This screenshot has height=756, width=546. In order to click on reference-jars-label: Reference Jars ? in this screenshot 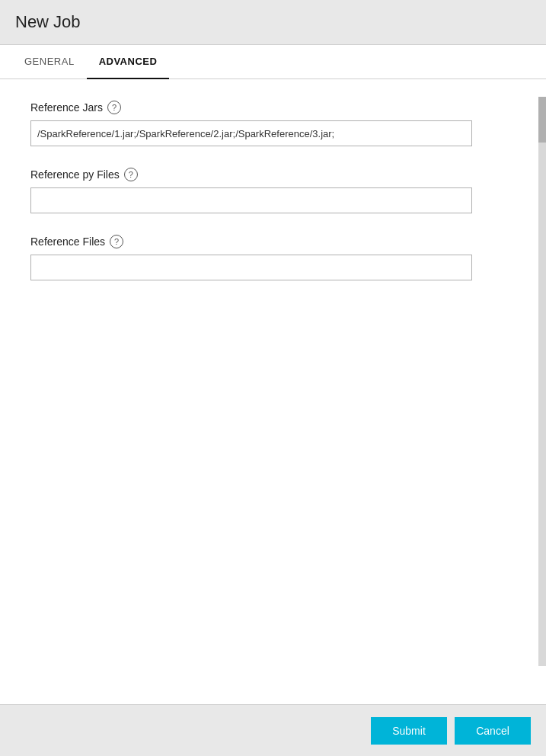, I will do `click(273, 107)`.